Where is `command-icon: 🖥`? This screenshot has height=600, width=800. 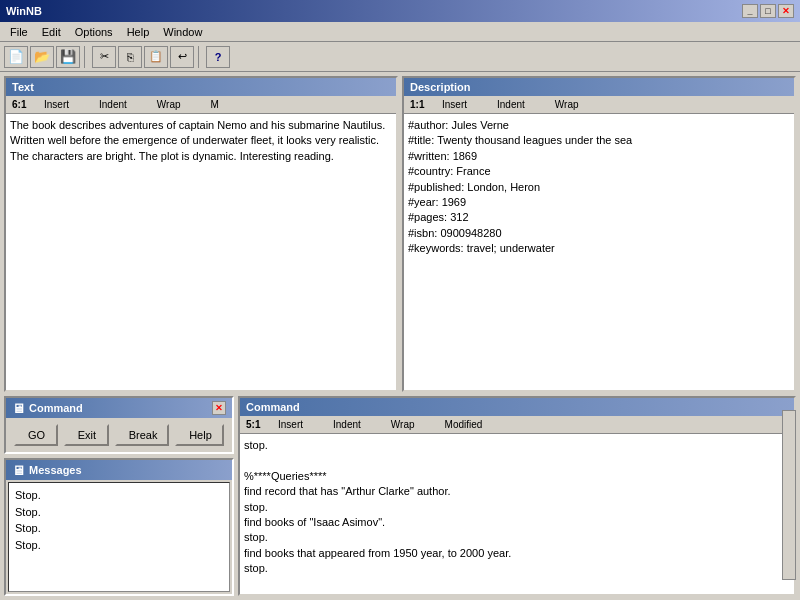 command-icon: 🖥 is located at coordinates (18, 408).